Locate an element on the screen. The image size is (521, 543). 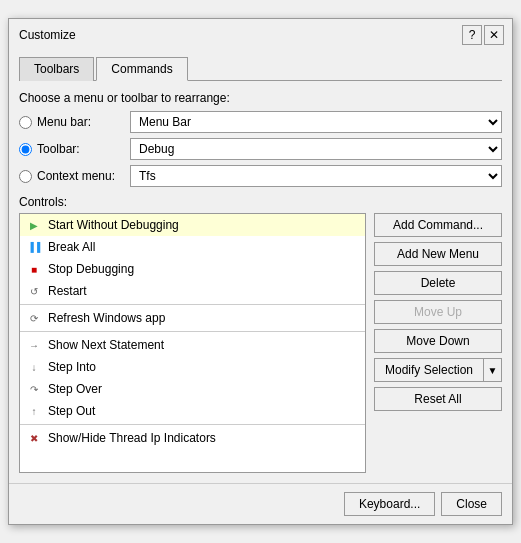
dialog-footer: Keyboard... Close is located at coordinates (260, 504).